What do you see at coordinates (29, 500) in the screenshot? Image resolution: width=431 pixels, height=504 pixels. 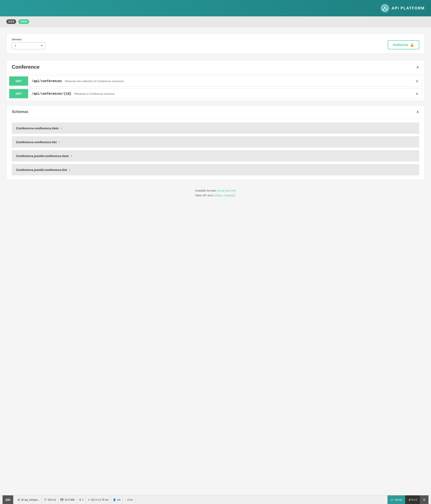 I see `status-url: @ @ api_entrypo...` at bounding box center [29, 500].